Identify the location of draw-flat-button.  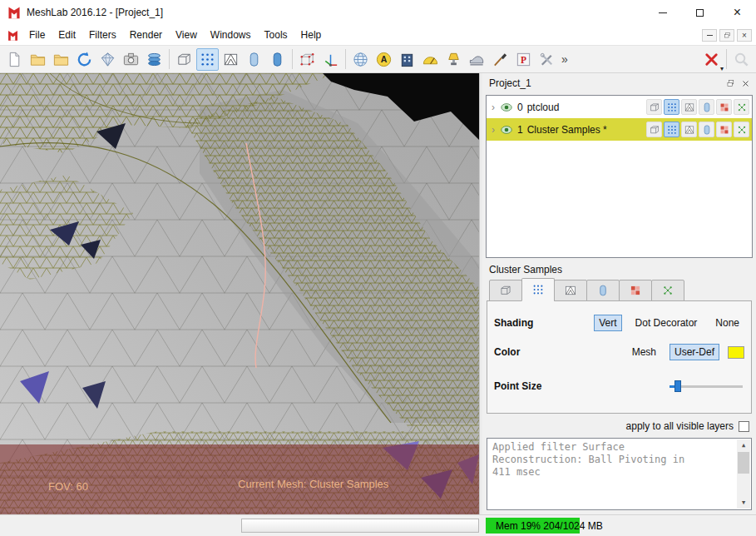
(254, 60).